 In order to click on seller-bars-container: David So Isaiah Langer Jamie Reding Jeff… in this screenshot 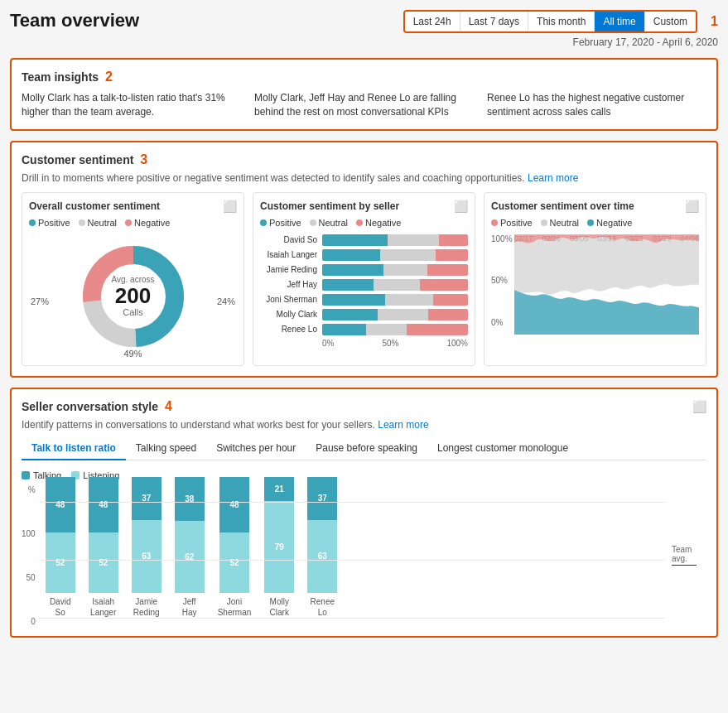, I will do `click(364, 285)`.